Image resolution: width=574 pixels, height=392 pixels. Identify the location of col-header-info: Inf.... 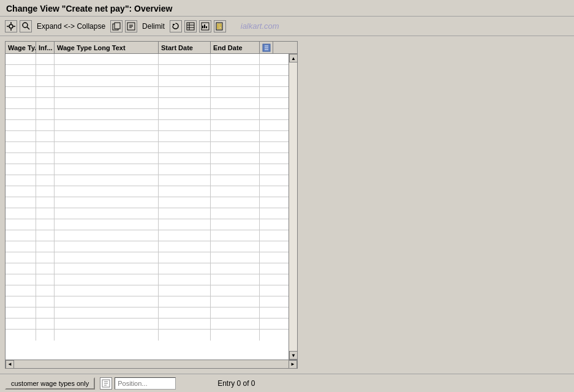
(45, 48).